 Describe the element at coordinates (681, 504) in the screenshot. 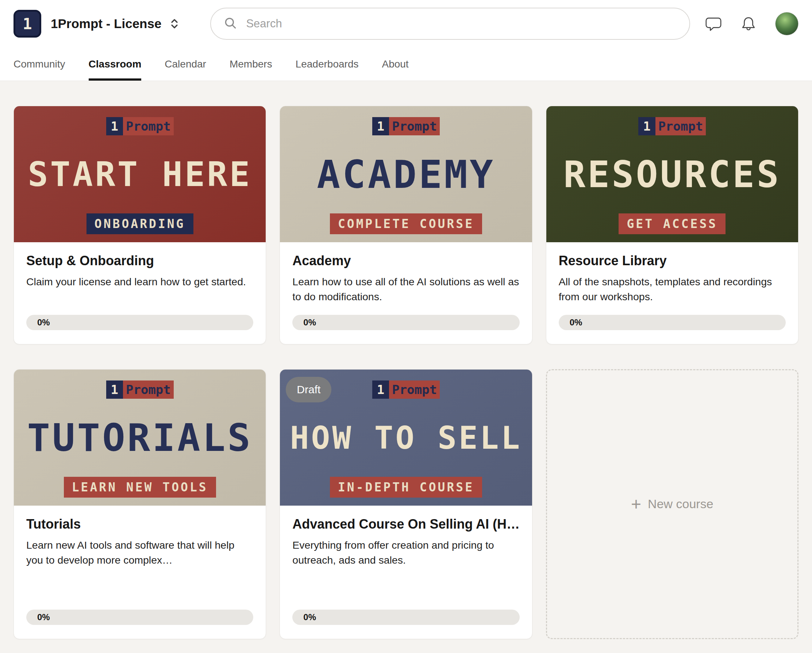

I see `new-course-label: New course` at that location.